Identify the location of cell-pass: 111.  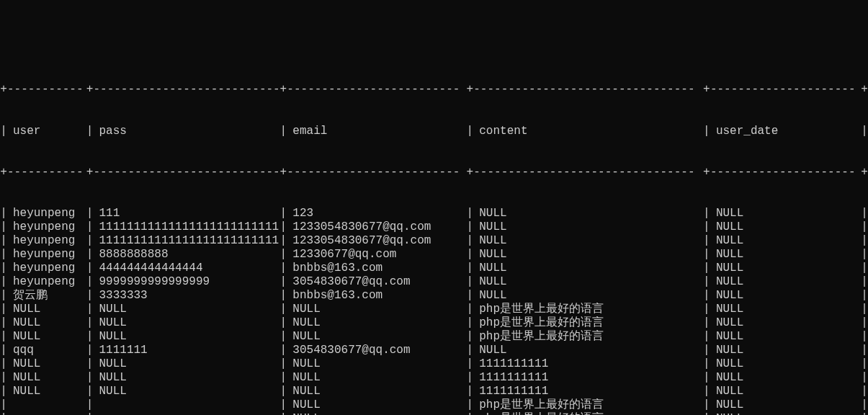
(186, 213).